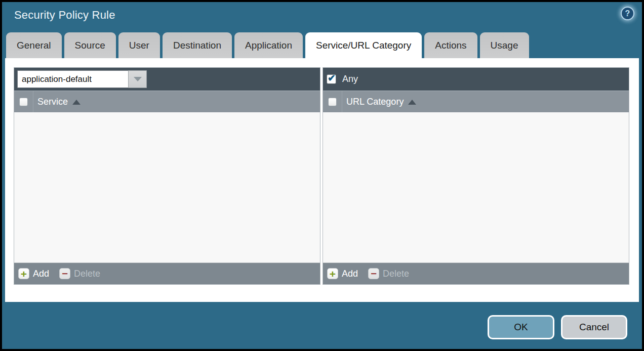 The image size is (644, 351). What do you see at coordinates (53, 102) in the screenshot?
I see `service-column-header: Service` at bounding box center [53, 102].